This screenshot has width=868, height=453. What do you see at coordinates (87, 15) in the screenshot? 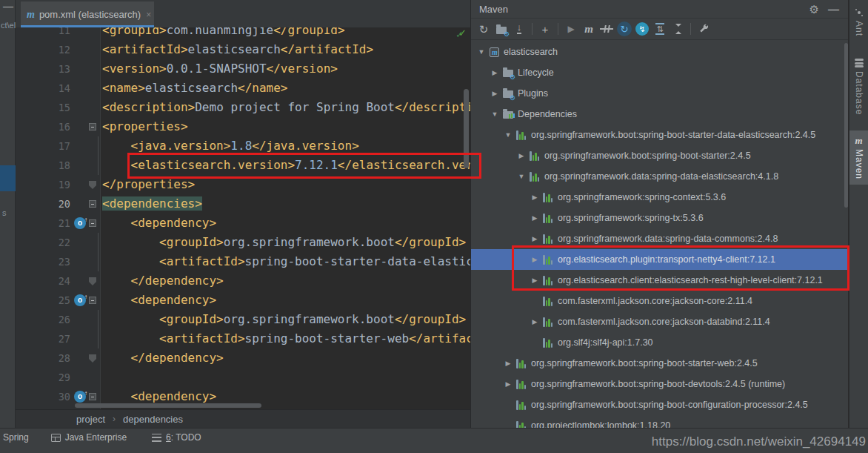
I see `tab-pom-xml: m pom.xml (elasticsearch) ×` at bounding box center [87, 15].